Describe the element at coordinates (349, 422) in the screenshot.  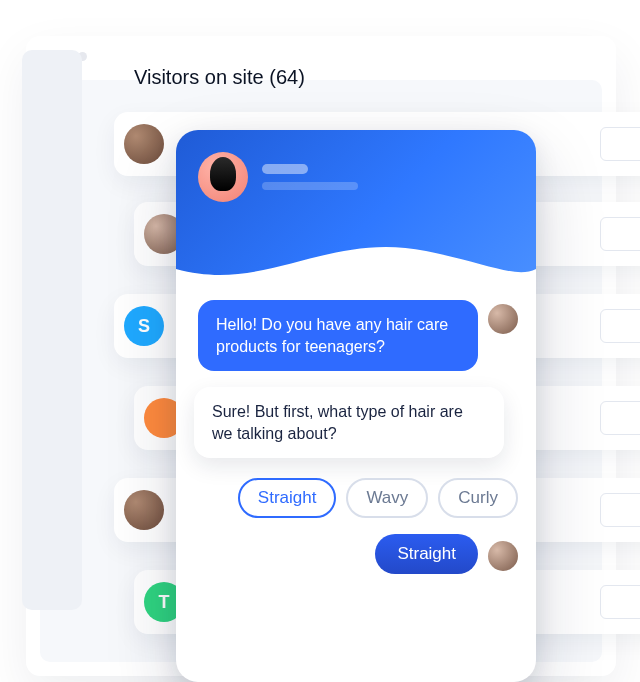
I see `agent-message-bubble: Sure! But first, what type of hair are w…` at that location.